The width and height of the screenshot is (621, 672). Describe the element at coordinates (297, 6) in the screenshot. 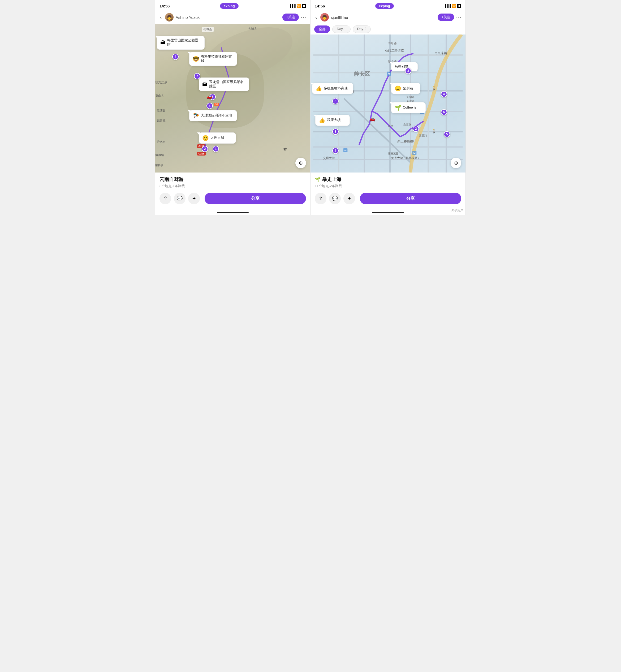

I see `left-status-icons: ▐▐▐ 🛜 ■` at that location.